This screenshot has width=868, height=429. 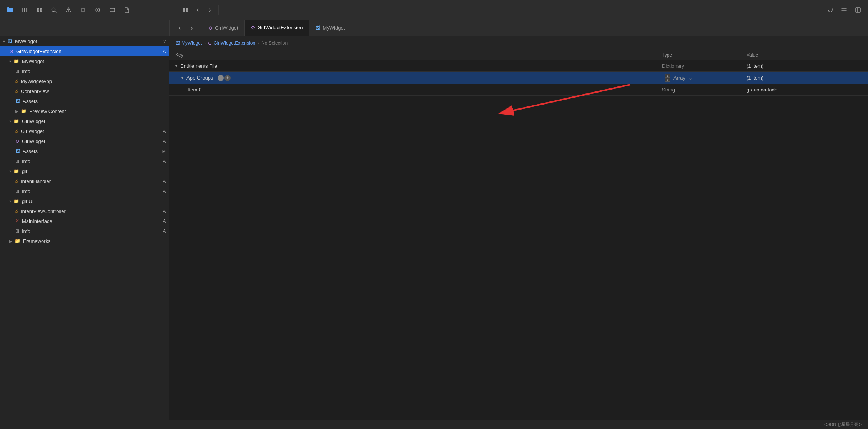 What do you see at coordinates (26, 42) in the screenshot?
I see `sidebar-root-label: MyWidget` at bounding box center [26, 42].